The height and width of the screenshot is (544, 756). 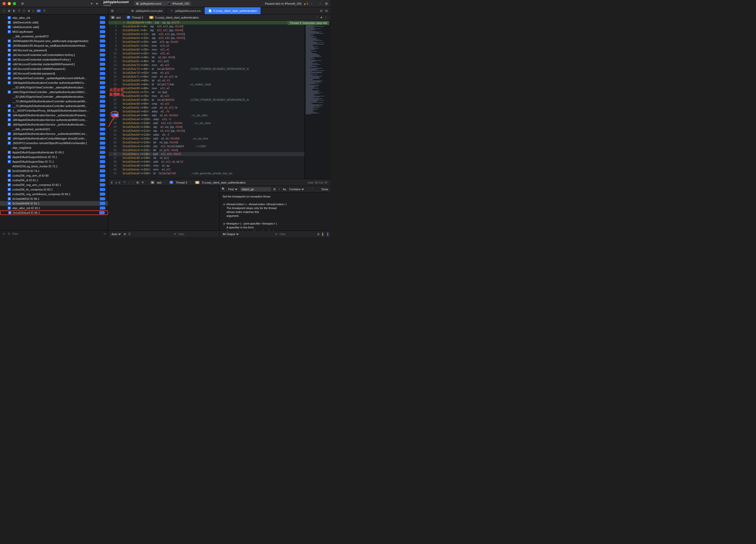 I want to click on breakpoint-row: F-[AKAppleIDAuthenticationService _perfo…, so click(x=54, y=125).